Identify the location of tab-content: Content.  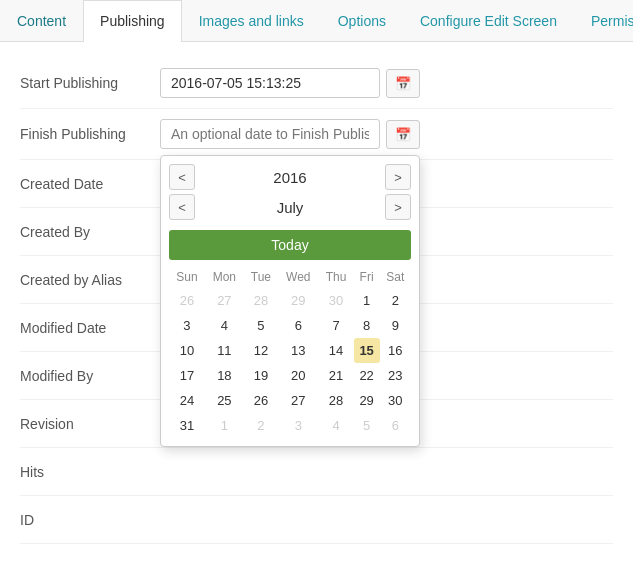
(42, 20).